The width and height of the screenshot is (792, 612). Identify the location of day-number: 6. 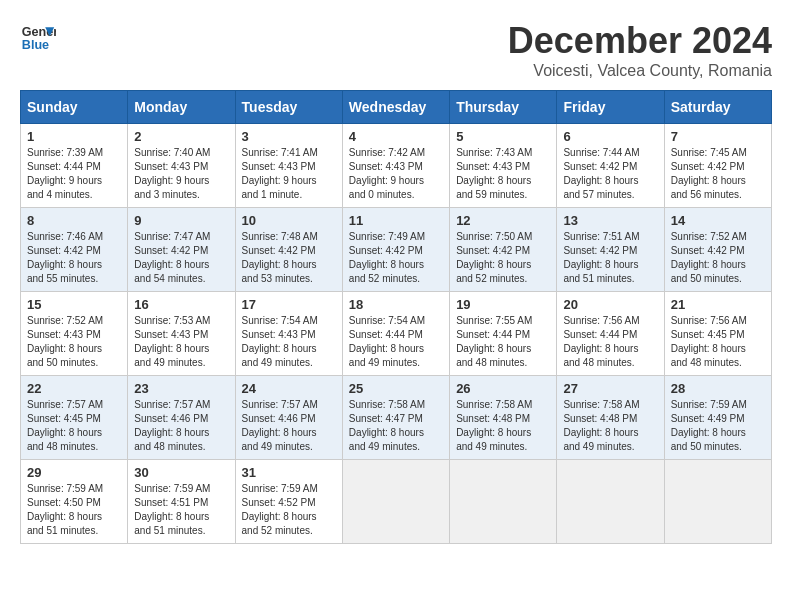
(610, 136).